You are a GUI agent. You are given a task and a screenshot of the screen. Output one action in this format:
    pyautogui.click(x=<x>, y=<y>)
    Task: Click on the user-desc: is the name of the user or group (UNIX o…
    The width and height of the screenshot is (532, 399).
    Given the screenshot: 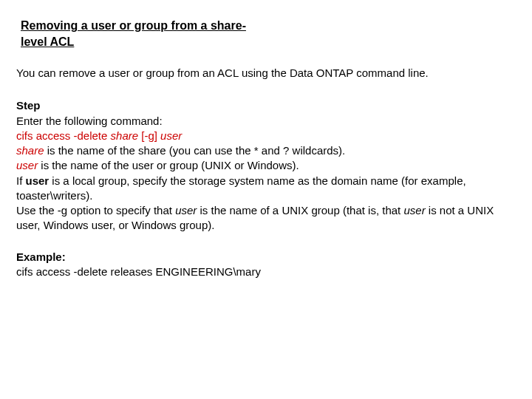 What is the action you would take?
    pyautogui.click(x=168, y=166)
    